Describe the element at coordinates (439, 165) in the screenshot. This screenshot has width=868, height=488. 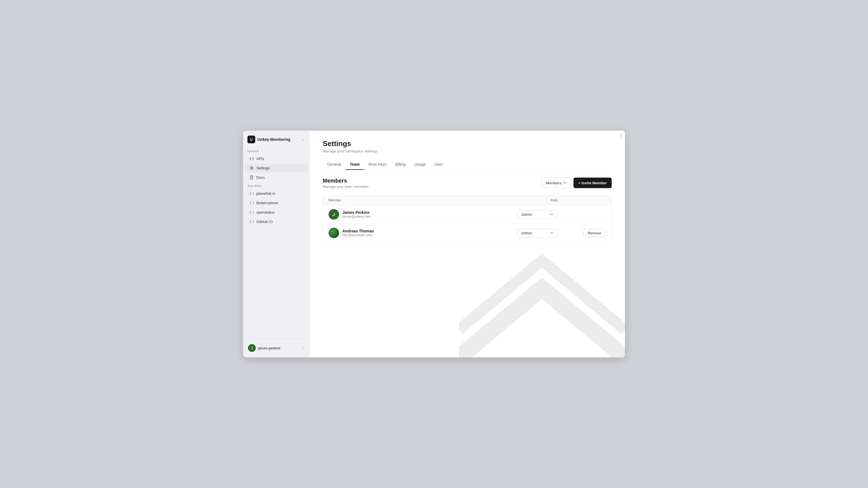
I see `tab-user: User` at that location.